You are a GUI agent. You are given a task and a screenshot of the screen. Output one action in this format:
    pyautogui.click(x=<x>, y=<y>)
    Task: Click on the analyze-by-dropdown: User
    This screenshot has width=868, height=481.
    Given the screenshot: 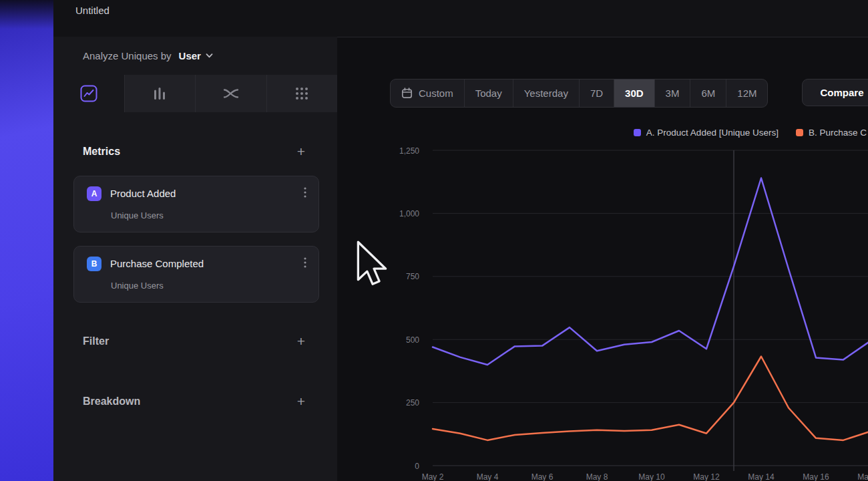 What is the action you would take?
    pyautogui.click(x=196, y=56)
    